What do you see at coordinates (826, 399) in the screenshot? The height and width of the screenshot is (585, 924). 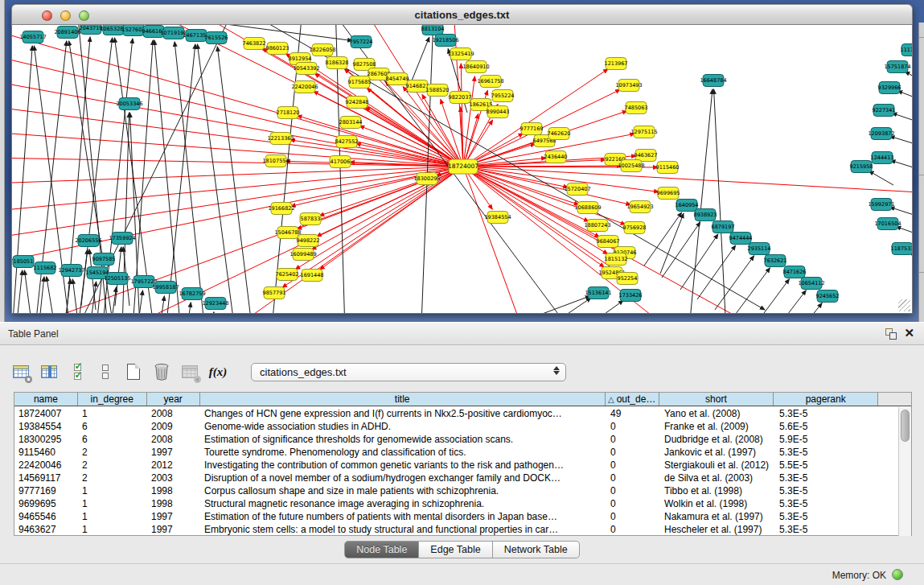 I see `column-header-pagerank: pagerank` at bounding box center [826, 399].